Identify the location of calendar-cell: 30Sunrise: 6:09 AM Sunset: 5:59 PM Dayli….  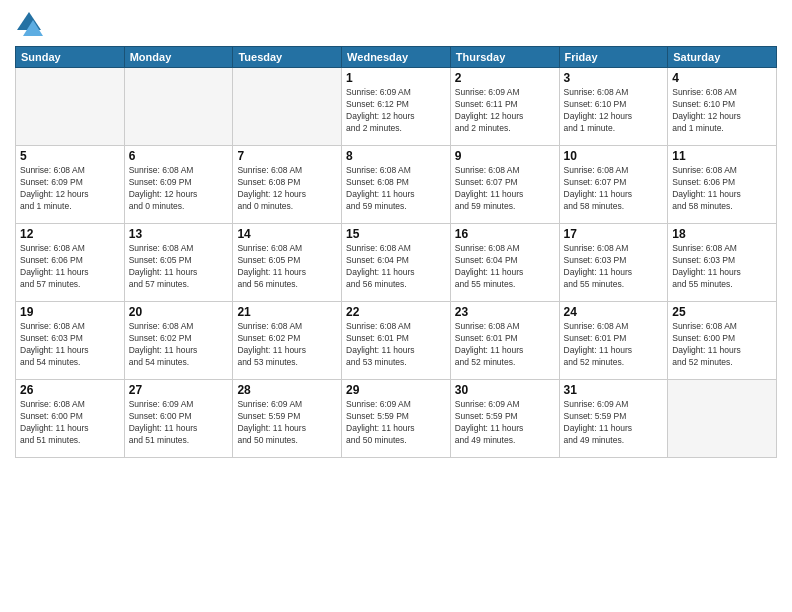
(504, 419).